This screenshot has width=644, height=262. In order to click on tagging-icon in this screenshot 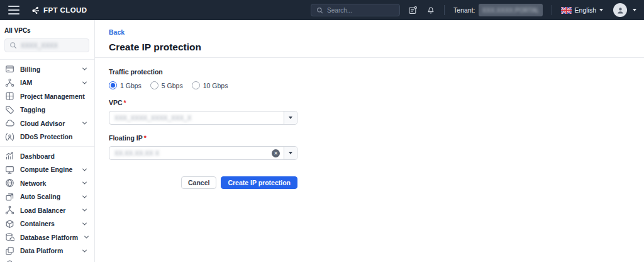, I will do `click(10, 110)`.